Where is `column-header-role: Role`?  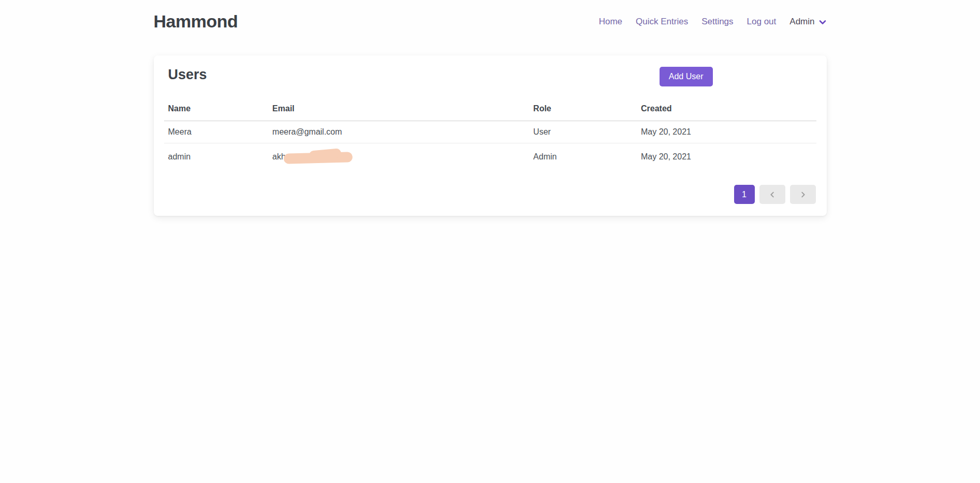 column-header-role: Role is located at coordinates (583, 111).